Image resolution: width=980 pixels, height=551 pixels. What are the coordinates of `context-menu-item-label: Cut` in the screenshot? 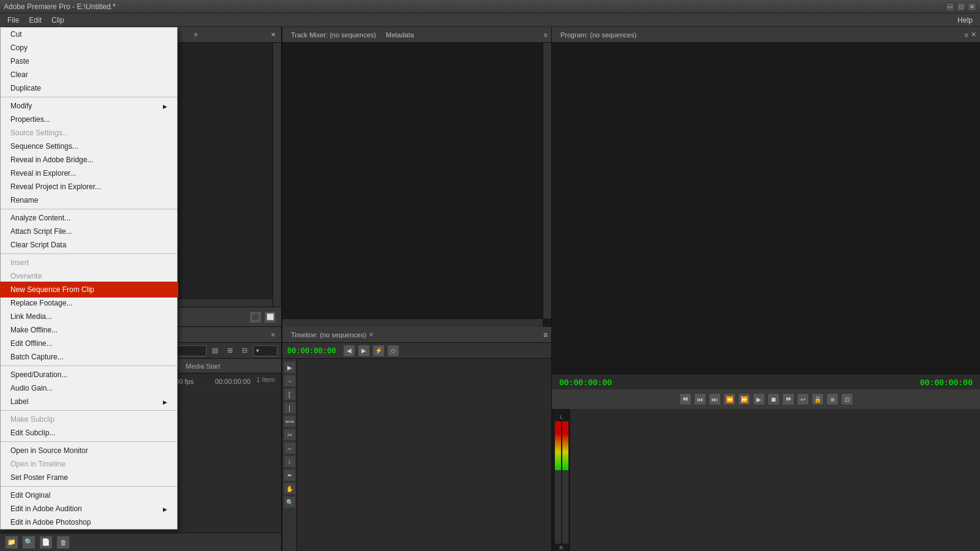 It's located at (16, 34).